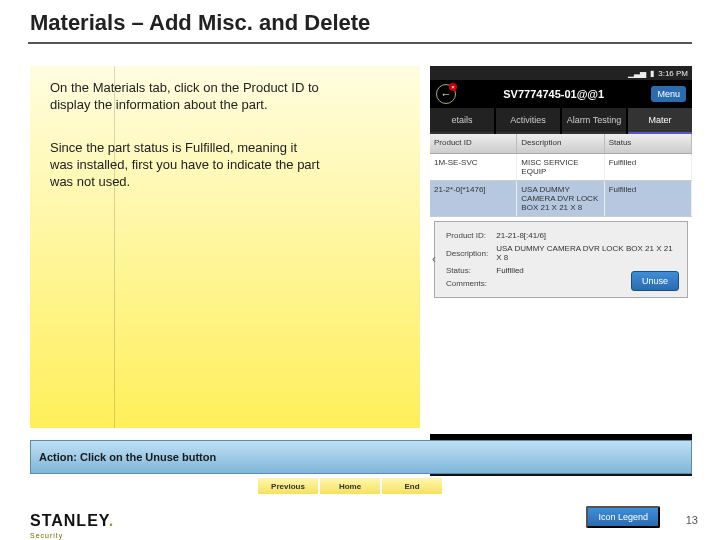 The width and height of the screenshot is (720, 540). I want to click on signal-icon: ▁▃▅, so click(637, 74).